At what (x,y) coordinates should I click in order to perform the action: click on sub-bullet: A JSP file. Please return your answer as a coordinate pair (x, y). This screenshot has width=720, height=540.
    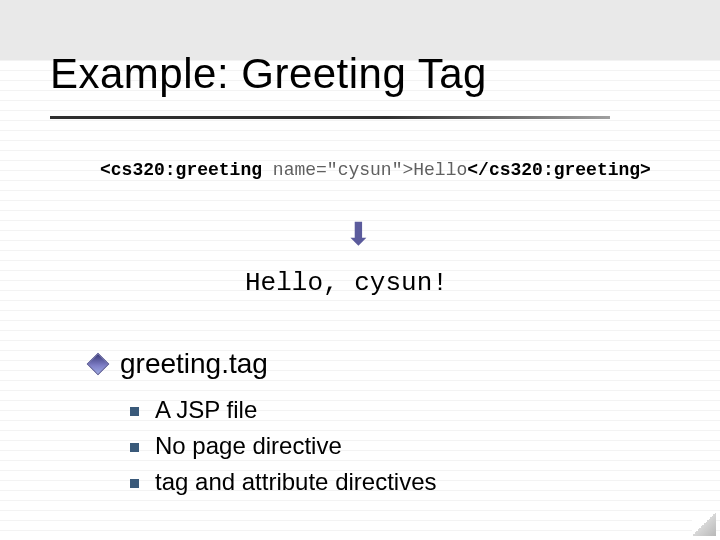
    Looking at the image, I should click on (194, 410).